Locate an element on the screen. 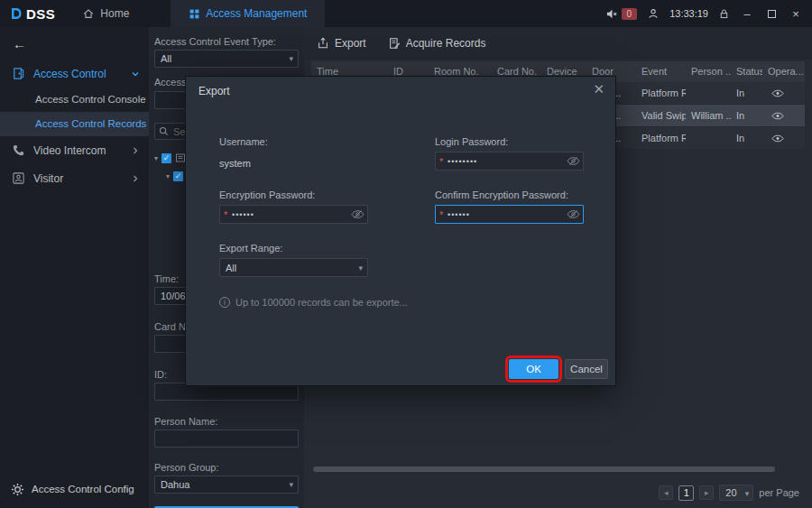 This screenshot has height=508, width=812. col-event: Event is located at coordinates (660, 72).